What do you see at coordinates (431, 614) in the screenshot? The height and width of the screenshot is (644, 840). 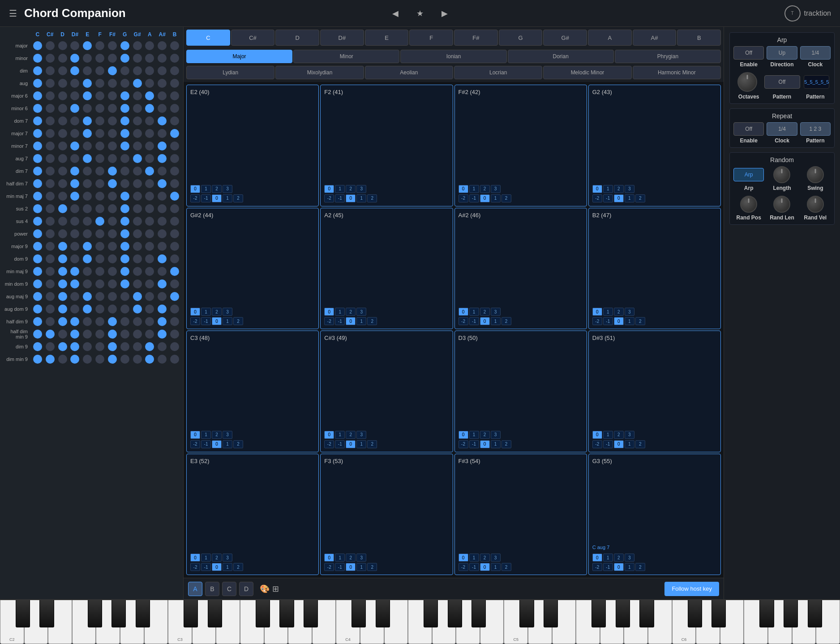 I see `black-key-F#4` at bounding box center [431, 614].